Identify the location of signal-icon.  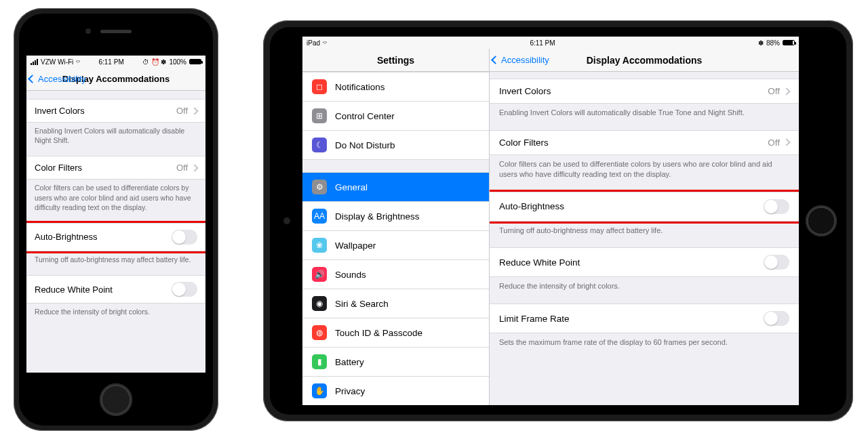
(34, 62).